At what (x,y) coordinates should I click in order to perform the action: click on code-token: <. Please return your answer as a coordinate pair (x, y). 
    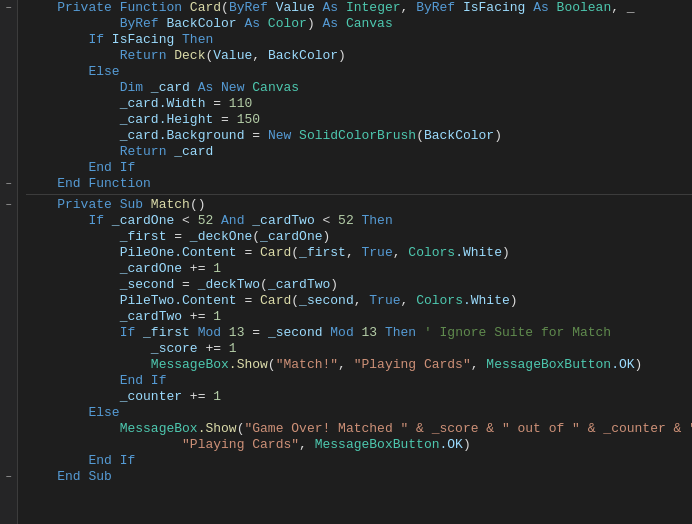
    Looking at the image, I should click on (190, 221).